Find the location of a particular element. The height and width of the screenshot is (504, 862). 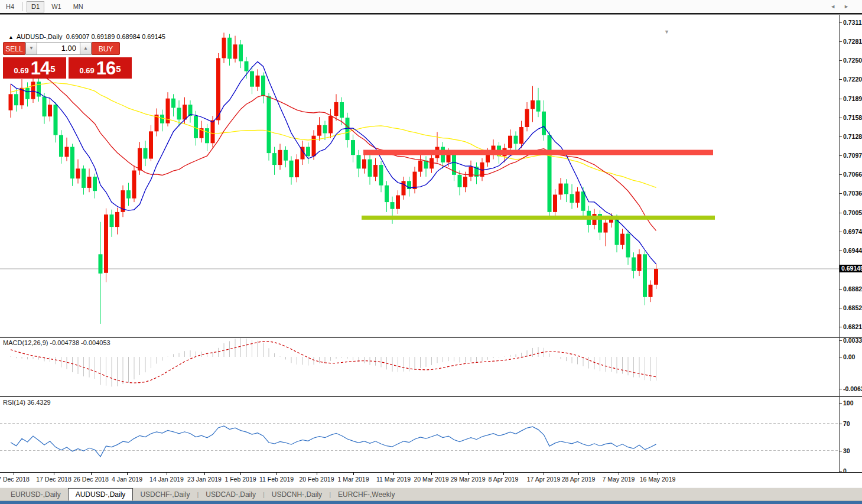

period-button-mn: MN is located at coordinates (78, 7).